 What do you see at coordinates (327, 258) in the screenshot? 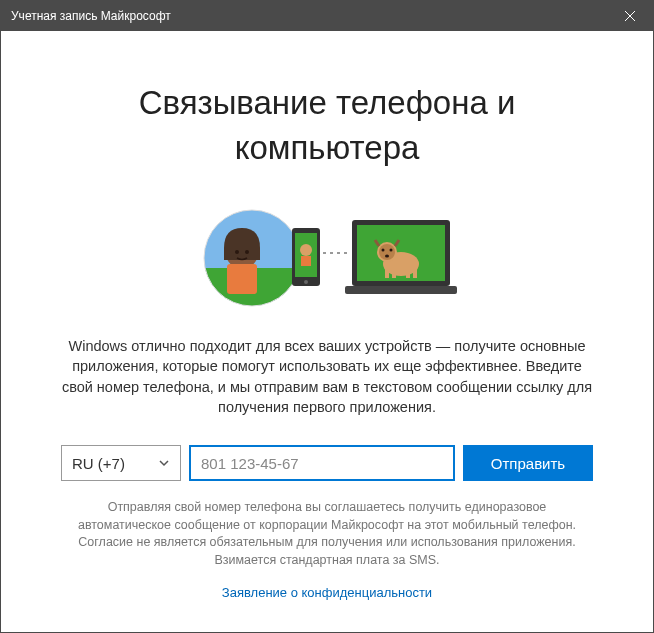
I see `illustration` at bounding box center [327, 258].